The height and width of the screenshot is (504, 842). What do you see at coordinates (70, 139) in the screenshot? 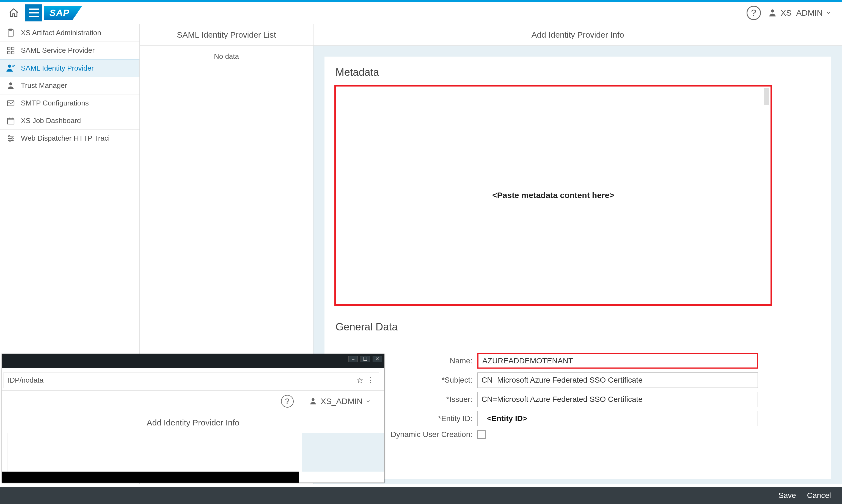
I see `sidebar-item-web-dispatcher: Web Dispatcher HTTP Traci` at bounding box center [70, 139].